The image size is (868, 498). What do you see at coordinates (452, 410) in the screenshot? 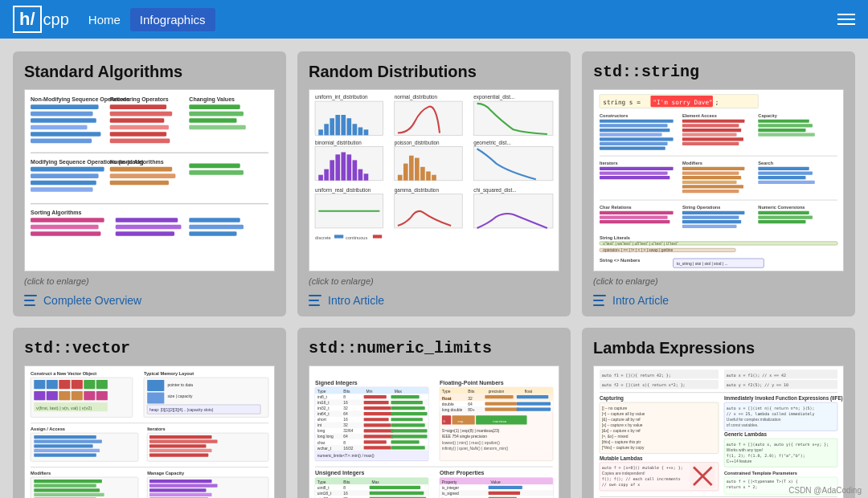
I see `svg-text: long double` at bounding box center [452, 410].